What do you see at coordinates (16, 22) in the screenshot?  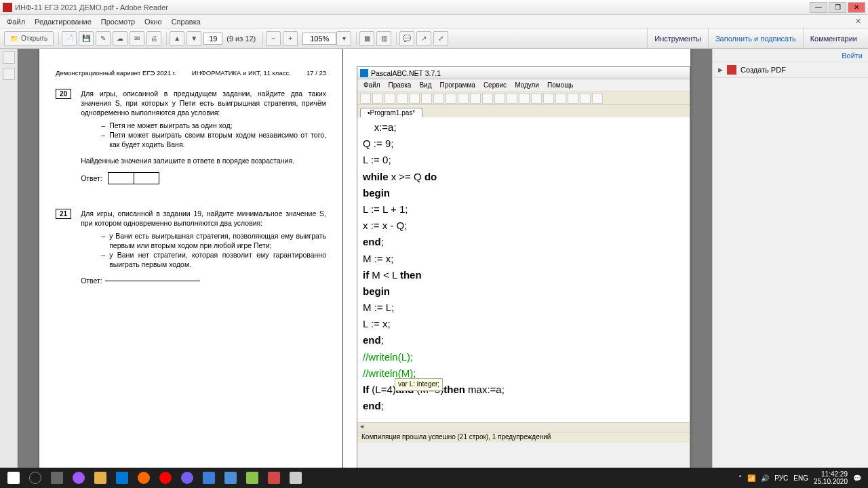 I see `menu-file: Файл` at bounding box center [16, 22].